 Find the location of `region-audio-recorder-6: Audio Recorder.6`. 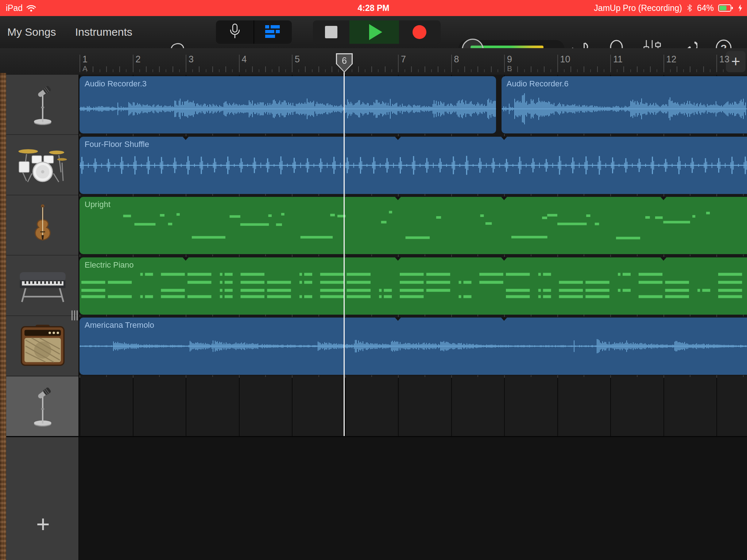

region-audio-recorder-6: Audio Recorder.6 is located at coordinates (624, 105).